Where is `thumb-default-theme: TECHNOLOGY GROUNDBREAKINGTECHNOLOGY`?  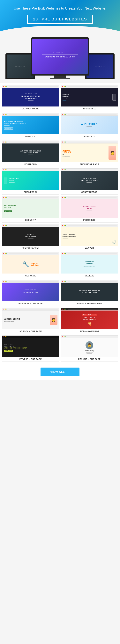
thumb-default-theme: TECHNOLOGY GROUNDBREAKINGTECHNOLOGY is located at coordinates (30, 96).